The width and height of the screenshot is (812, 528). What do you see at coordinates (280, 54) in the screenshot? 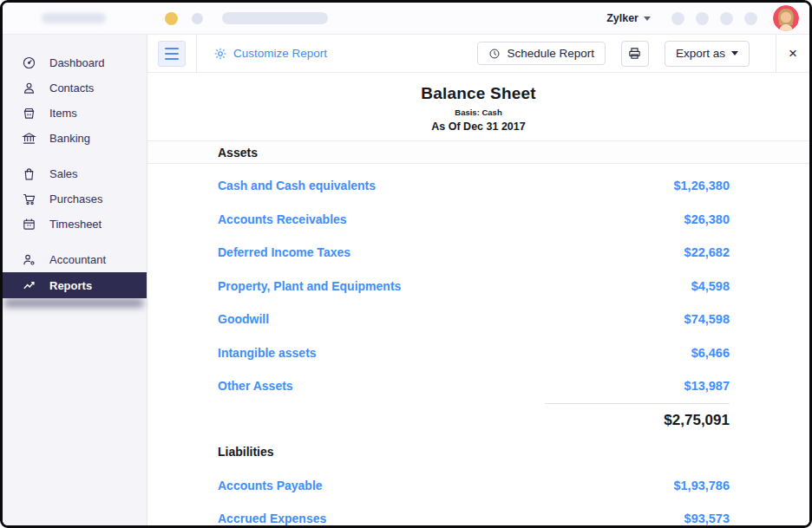
I see `customize-report-label: Customize Report` at bounding box center [280, 54].